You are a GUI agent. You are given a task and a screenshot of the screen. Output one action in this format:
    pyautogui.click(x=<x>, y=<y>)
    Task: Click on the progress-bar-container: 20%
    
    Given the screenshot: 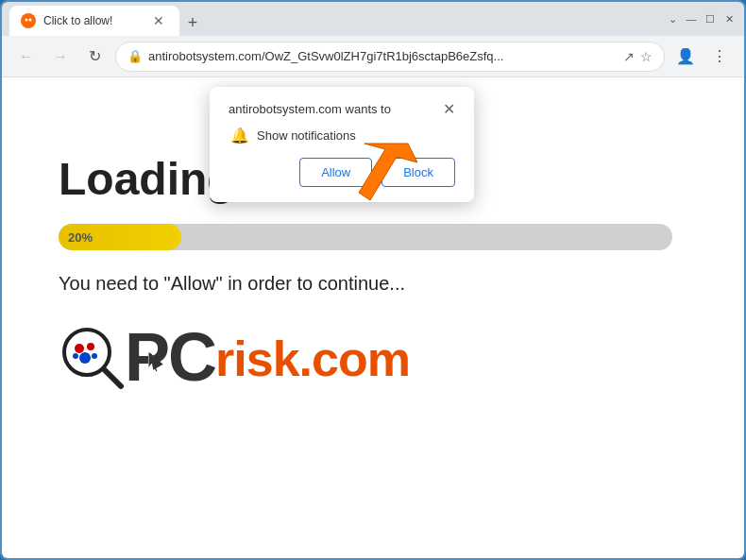 What is the action you would take?
    pyautogui.click(x=365, y=237)
    